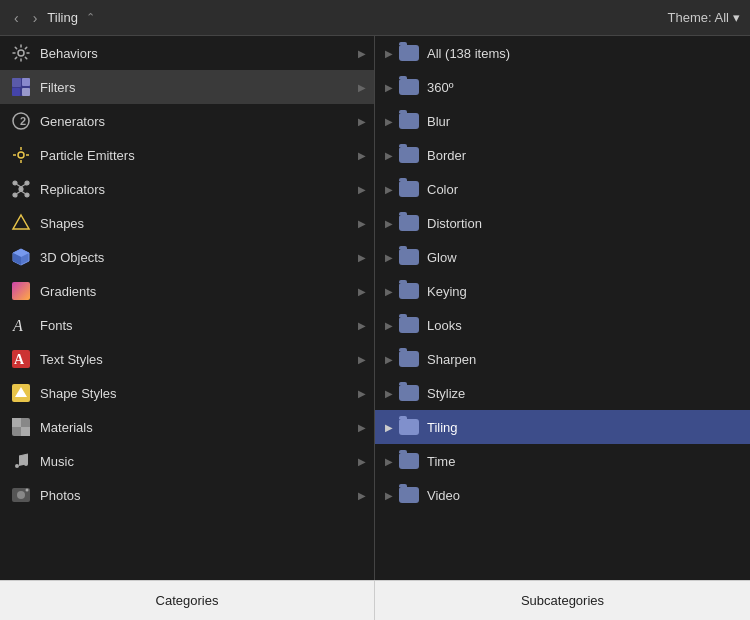  What do you see at coordinates (21, 325) in the screenshot?
I see `fonts-icon: A` at bounding box center [21, 325].